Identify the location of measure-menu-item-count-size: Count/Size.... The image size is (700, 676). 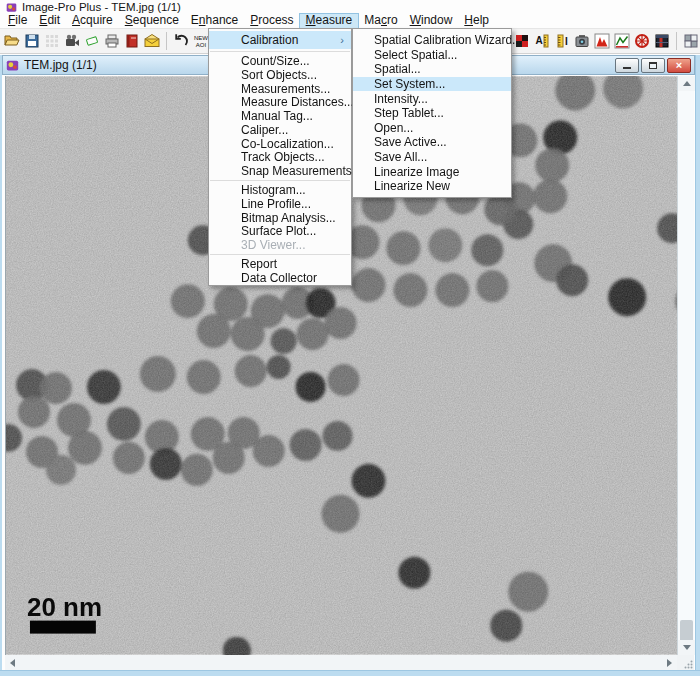
(280, 61).